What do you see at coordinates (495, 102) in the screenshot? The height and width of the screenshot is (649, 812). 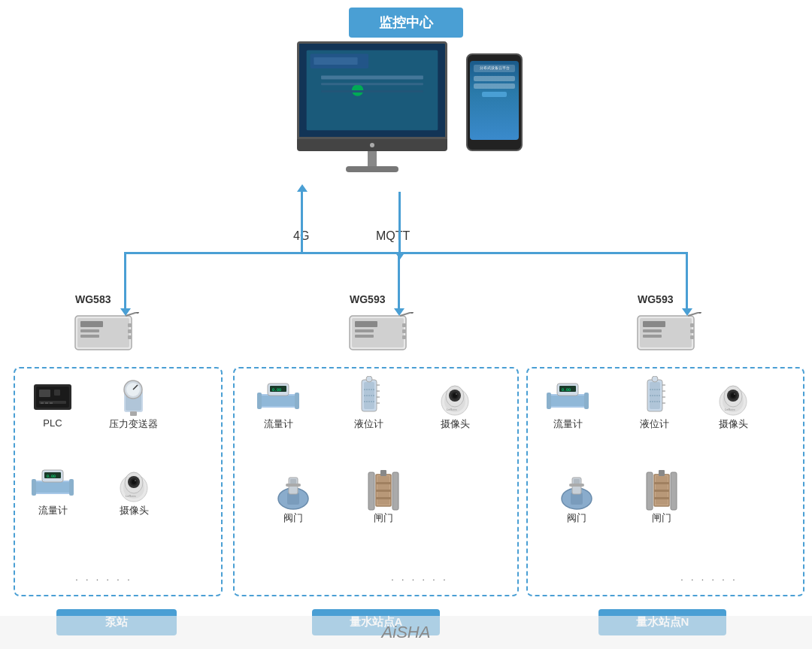 I see `phone-device: 分布式设备云平台` at bounding box center [495, 102].